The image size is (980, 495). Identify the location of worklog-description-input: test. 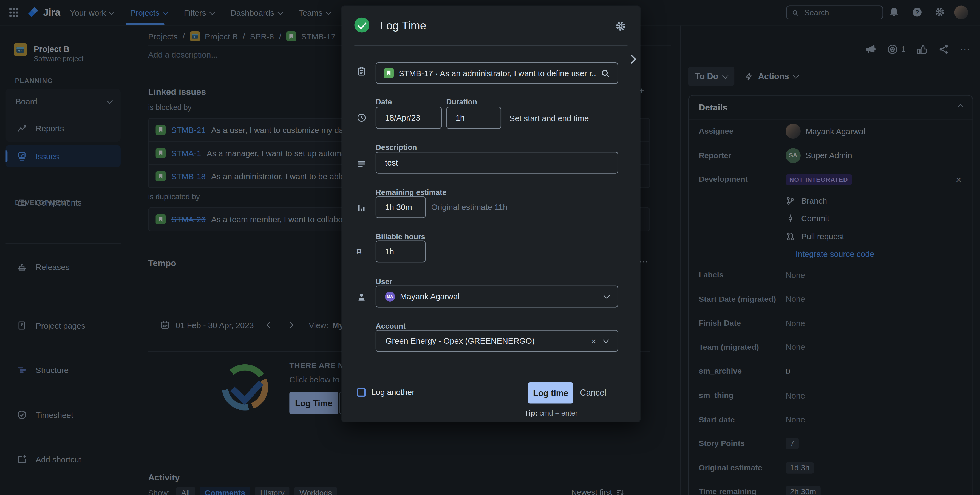
(497, 163).